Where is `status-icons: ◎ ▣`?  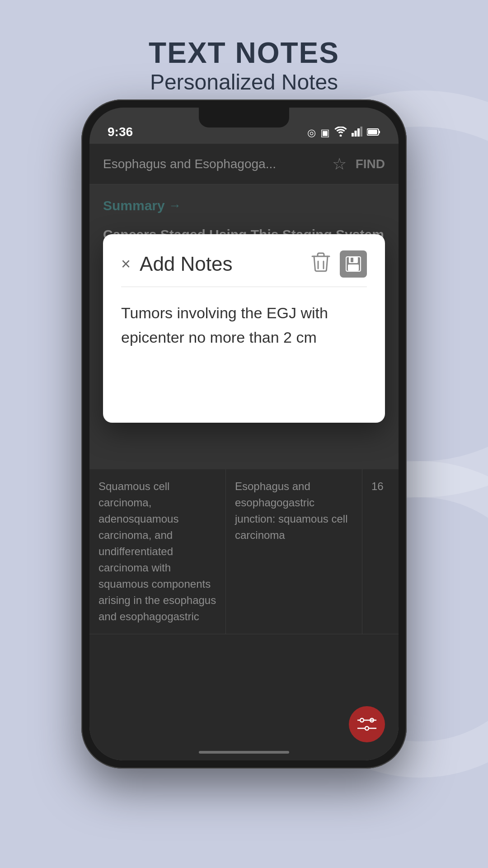
status-icons: ◎ ▣ is located at coordinates (344, 133).